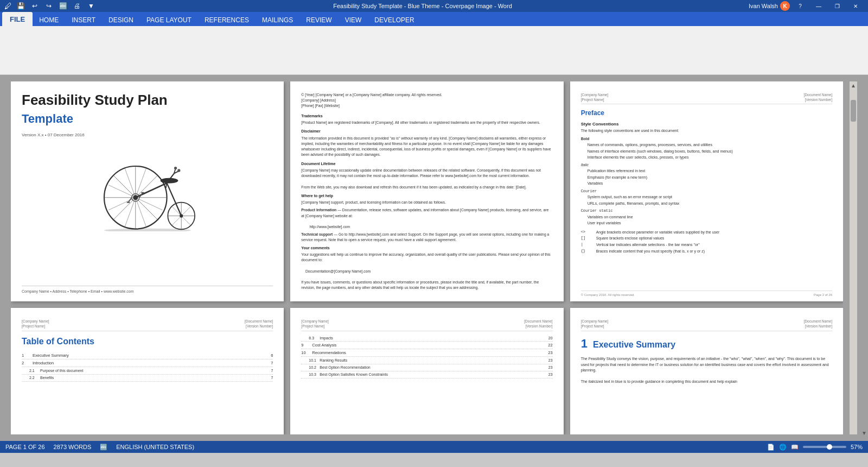 This screenshot has width=868, height=467. Describe the element at coordinates (706, 211) in the screenshot. I see `preface-courier-static: Courier static` at that location.